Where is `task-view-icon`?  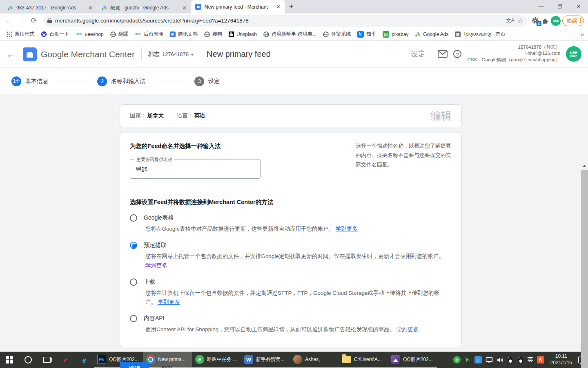 task-view-icon is located at coordinates (47, 360).